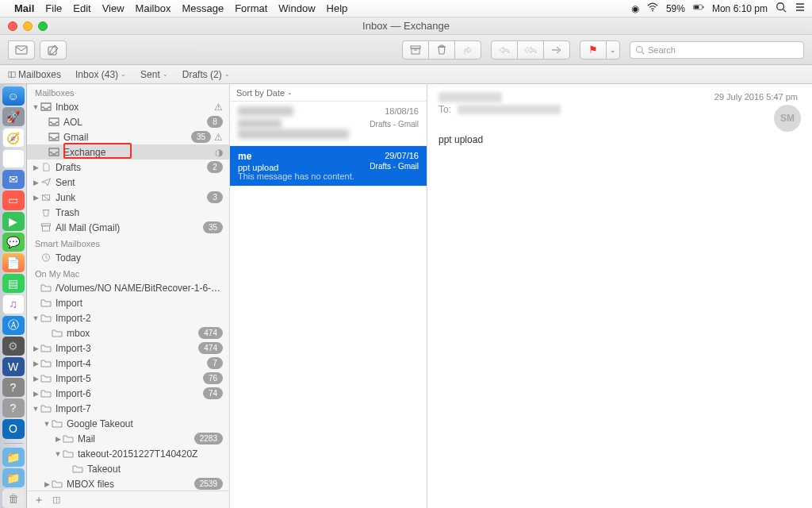 The height and width of the screenshot is (508, 812). What do you see at coordinates (128, 394) in the screenshot?
I see `sidebar-import6: ▶Import-674` at bounding box center [128, 394].